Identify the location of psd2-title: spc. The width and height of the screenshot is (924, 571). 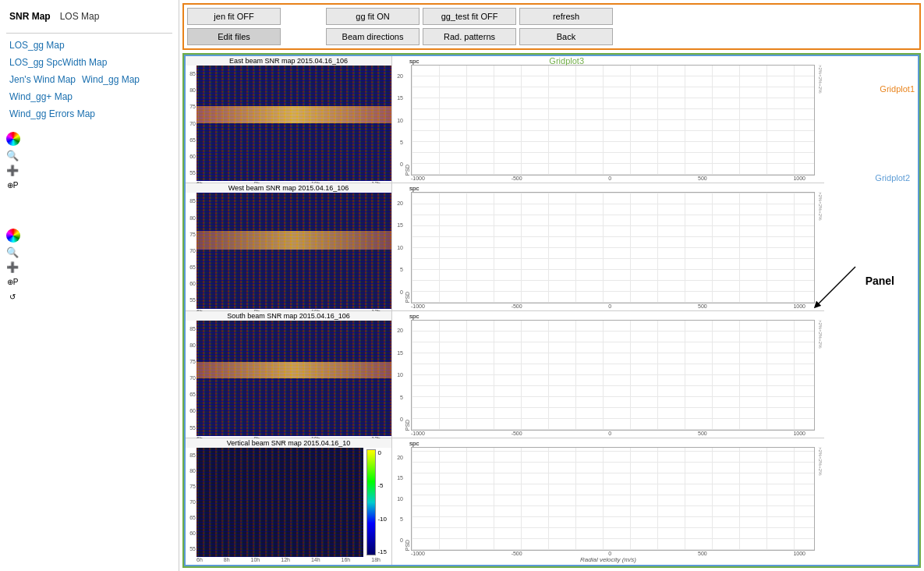
(608, 189).